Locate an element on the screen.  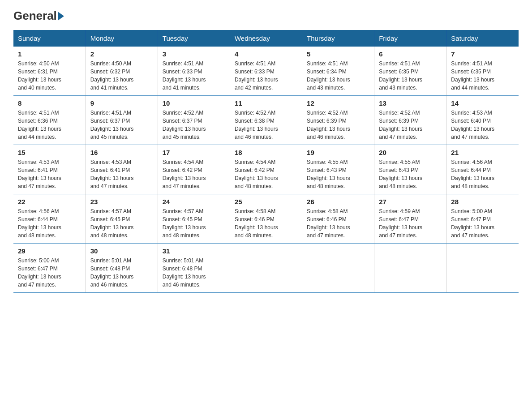
day-cell: 9 Sunrise: 4:51 AM Sunset: 6:37 PM Dayli… is located at coordinates (122, 120).